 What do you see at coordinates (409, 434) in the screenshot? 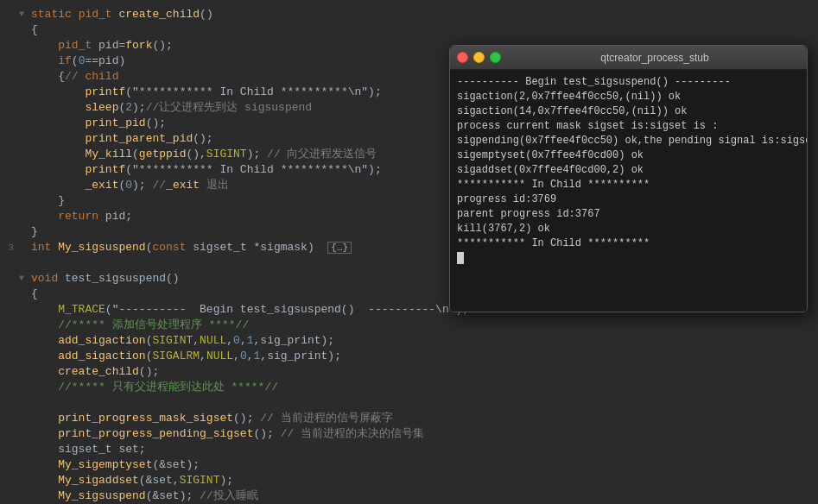
I see `code-line: print_progress_pending_sigset(); // 当前进程…` at bounding box center [409, 434].